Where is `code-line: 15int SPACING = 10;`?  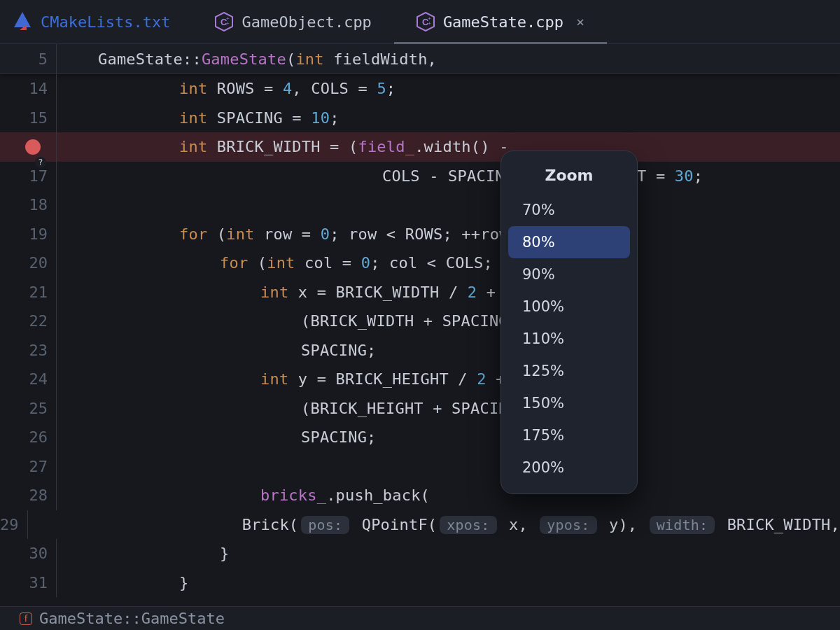
code-line: 15int SPACING = 10; is located at coordinates (420, 118).